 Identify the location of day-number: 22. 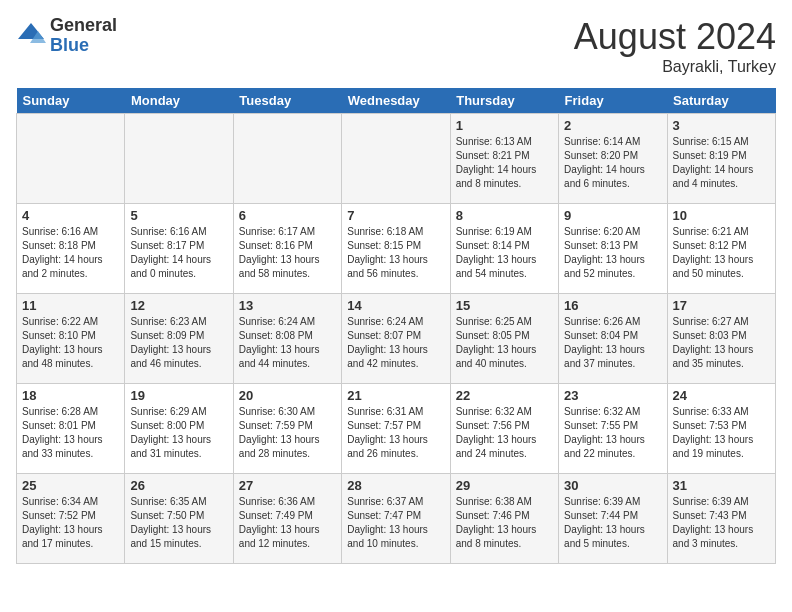
(504, 396).